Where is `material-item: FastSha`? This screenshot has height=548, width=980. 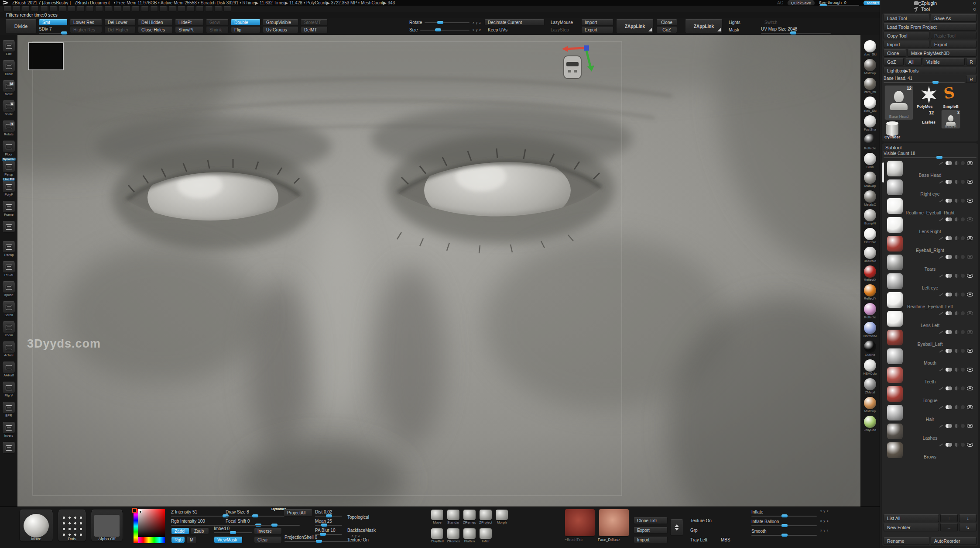
material-item: FastSha is located at coordinates (870, 123).